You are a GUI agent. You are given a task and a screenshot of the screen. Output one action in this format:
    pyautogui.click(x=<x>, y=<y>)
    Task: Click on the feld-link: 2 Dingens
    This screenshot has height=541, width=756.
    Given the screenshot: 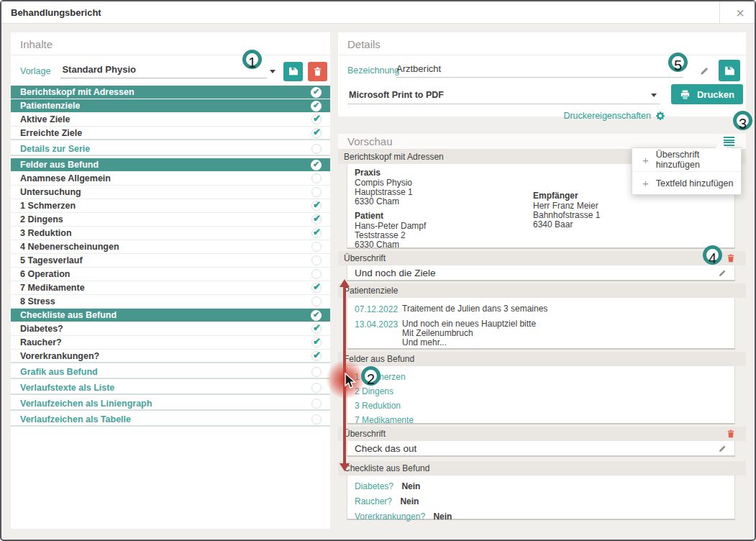 What is the action you would take?
    pyautogui.click(x=541, y=391)
    